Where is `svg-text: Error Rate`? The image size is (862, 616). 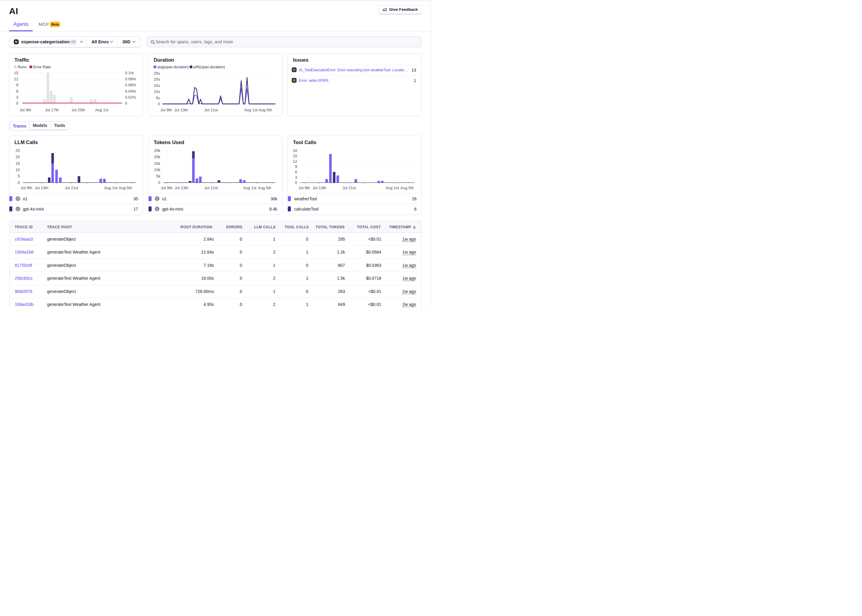
svg-text: Error Rate is located at coordinates (42, 67).